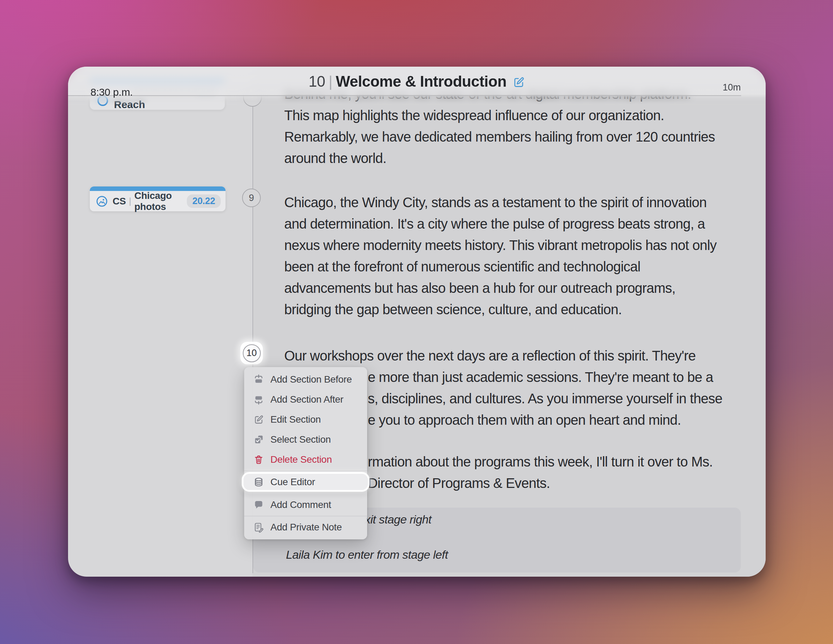 This screenshot has height=644, width=833. I want to click on stage-direction-line: Laila Kim to enter from stage left, so click(367, 555).